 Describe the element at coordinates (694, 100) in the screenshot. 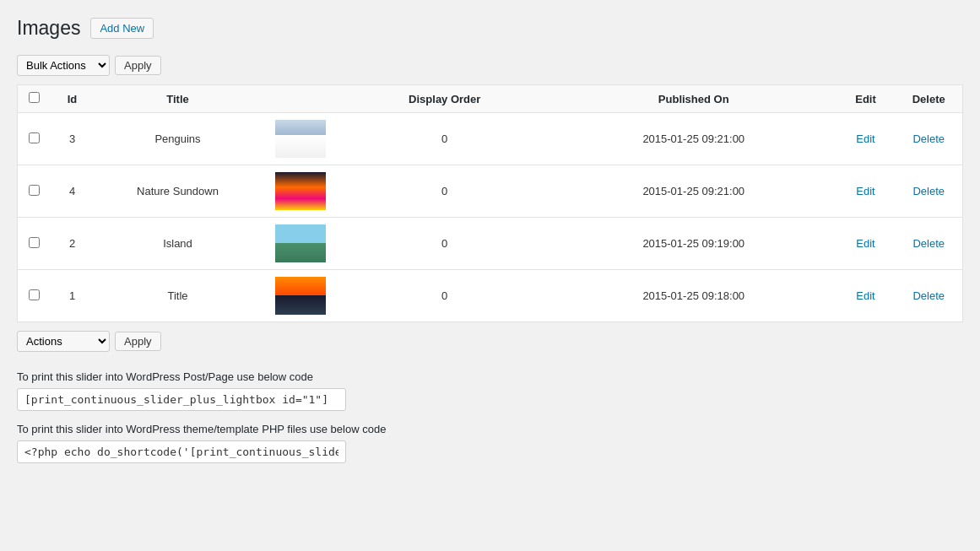

I see `col-published-on: Published On` at that location.